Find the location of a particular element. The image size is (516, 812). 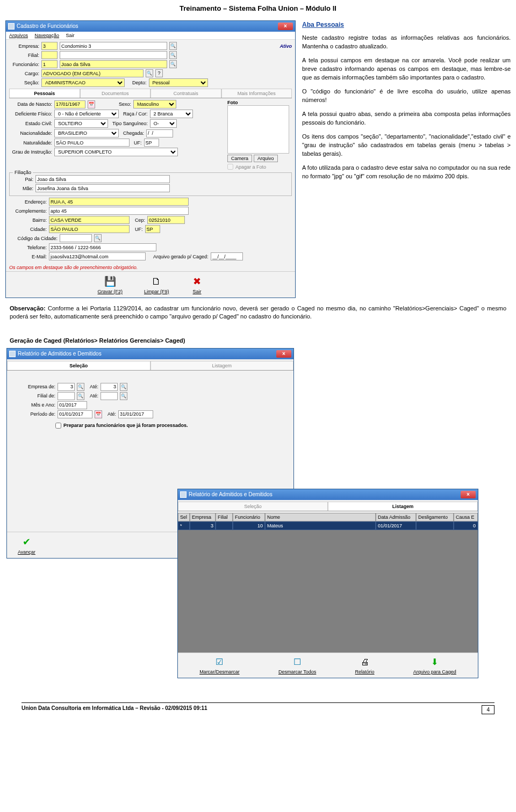

nacionalidade: BRASILEIRO is located at coordinates (87, 133).